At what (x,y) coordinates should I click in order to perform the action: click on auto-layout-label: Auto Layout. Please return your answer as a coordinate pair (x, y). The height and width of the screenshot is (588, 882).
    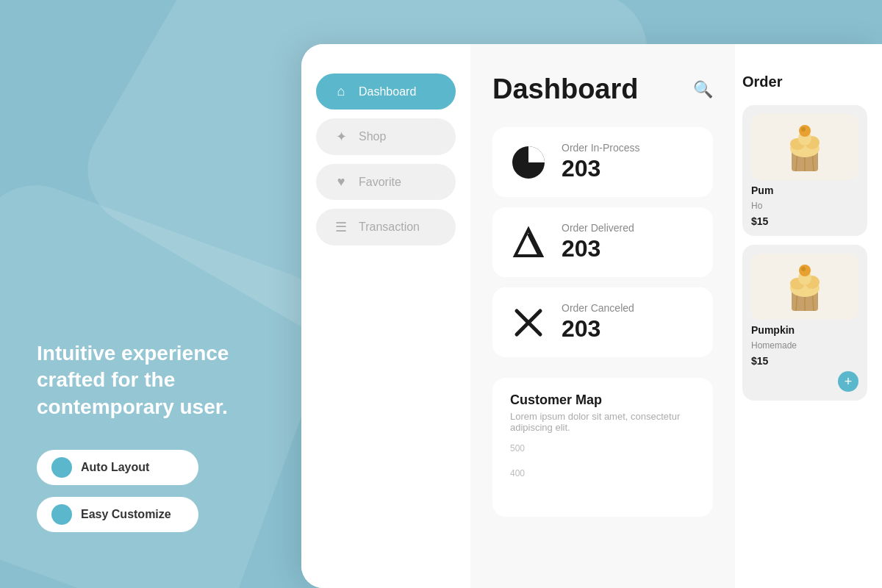
    Looking at the image, I should click on (115, 467).